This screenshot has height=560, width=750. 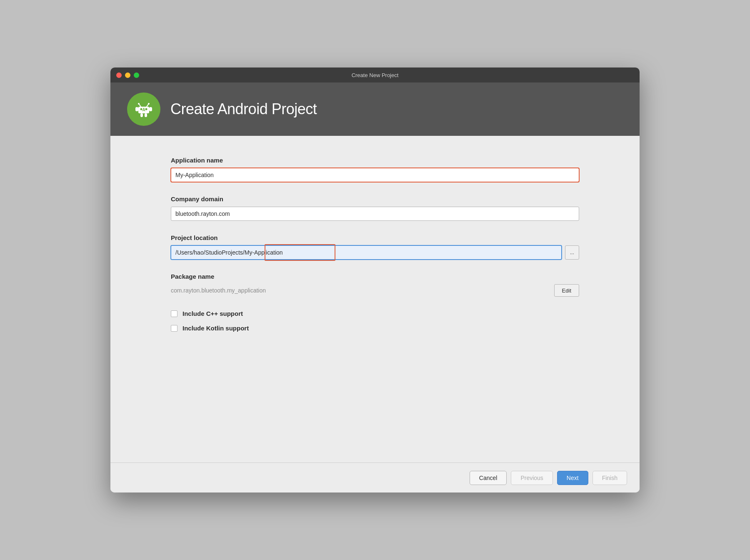 I want to click on window-title: Create New Project, so click(x=375, y=75).